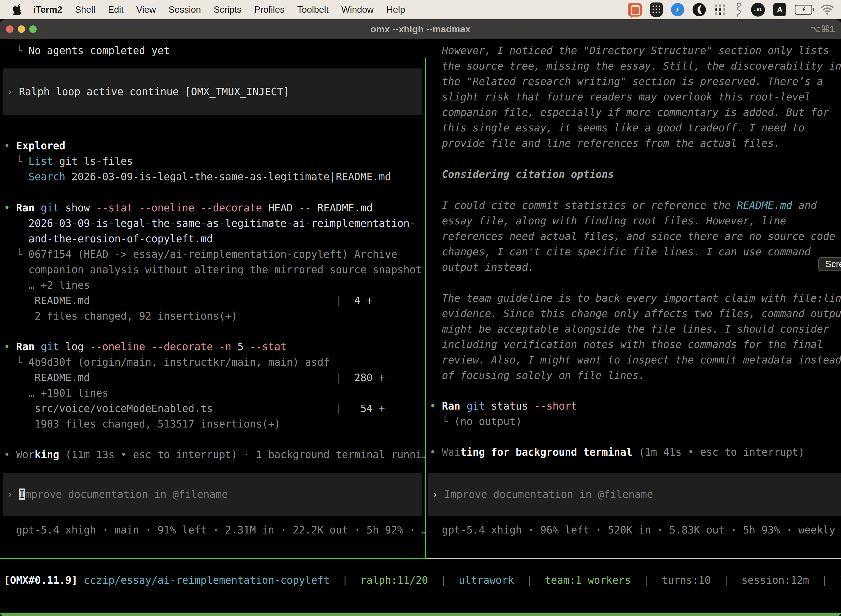 The width and height of the screenshot is (841, 616). I want to click on reasoning-p2-line5: output instead., so click(633, 267).